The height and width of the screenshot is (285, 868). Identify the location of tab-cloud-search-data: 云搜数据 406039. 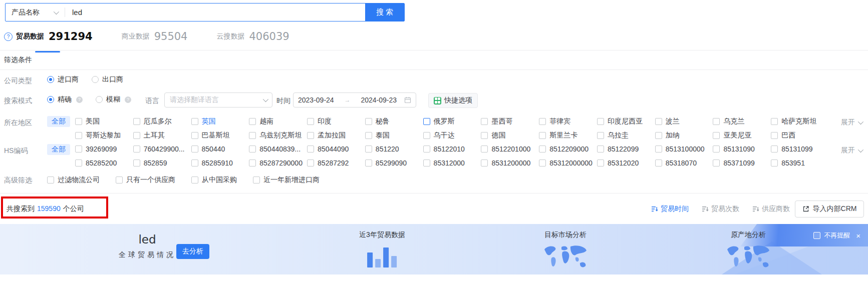
(252, 36).